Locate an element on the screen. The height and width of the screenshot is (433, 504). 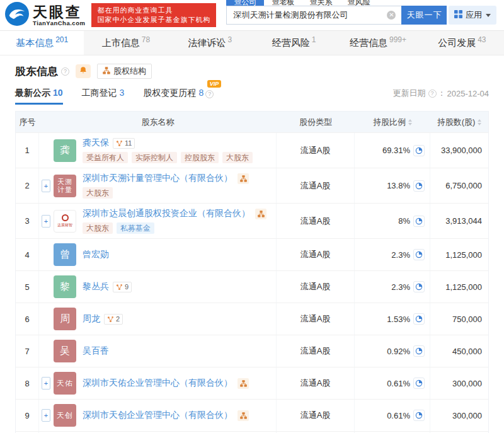
header-label: 持股比例 is located at coordinates (389, 122).